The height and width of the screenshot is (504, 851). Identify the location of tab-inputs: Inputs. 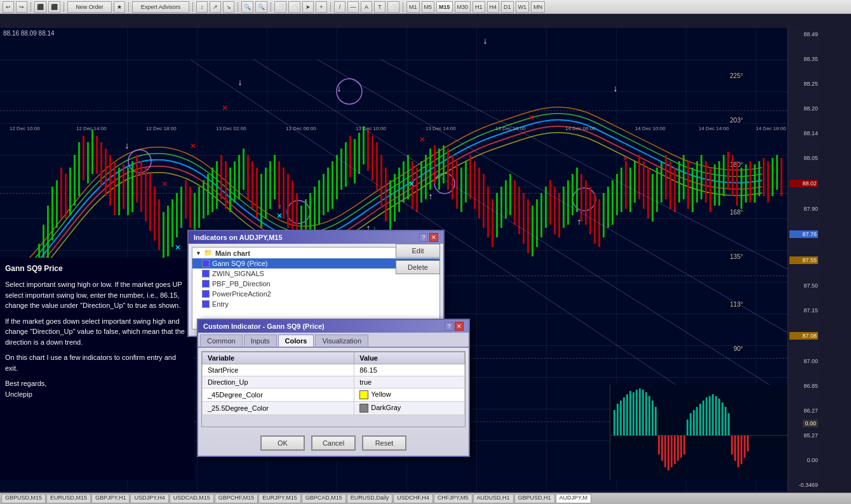
(260, 340).